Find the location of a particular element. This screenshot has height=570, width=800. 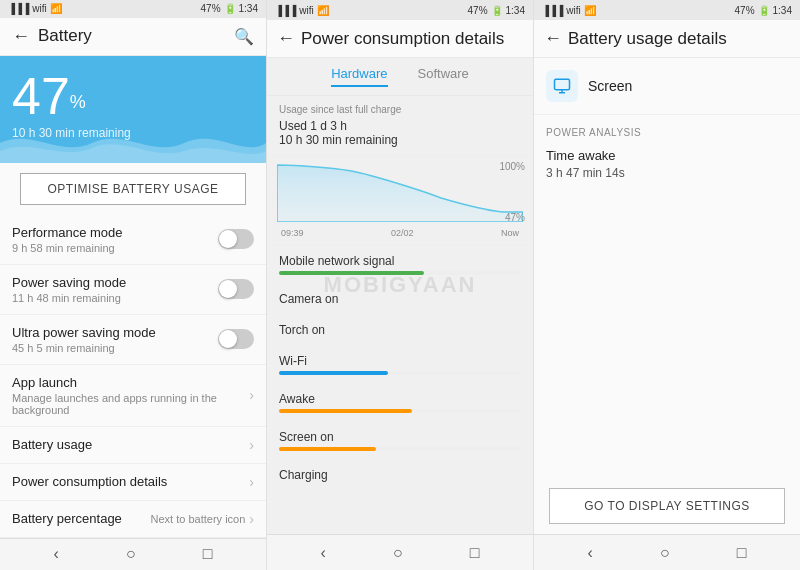

app-launch-item: App launch Manage launches and apps runn… is located at coordinates (133, 396).